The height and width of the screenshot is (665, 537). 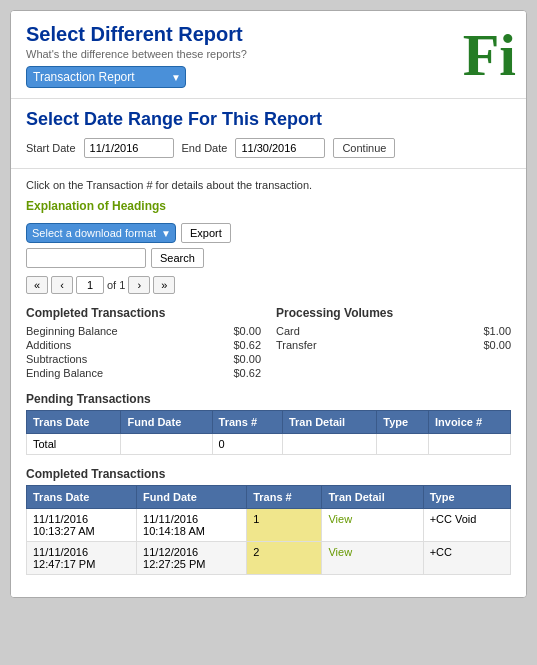 What do you see at coordinates (284, 558) in the screenshot?
I see `completed-trans-num-1: 2` at bounding box center [284, 558].